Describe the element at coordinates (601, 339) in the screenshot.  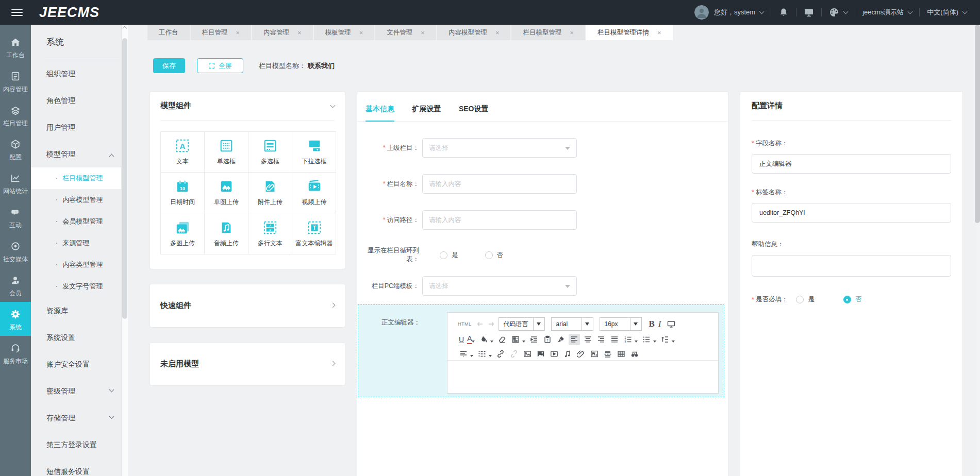
I see `align-right-button` at that location.